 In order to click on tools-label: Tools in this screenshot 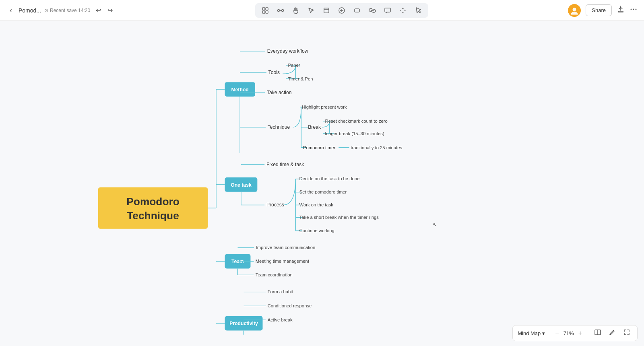, I will do `click(275, 72)`.